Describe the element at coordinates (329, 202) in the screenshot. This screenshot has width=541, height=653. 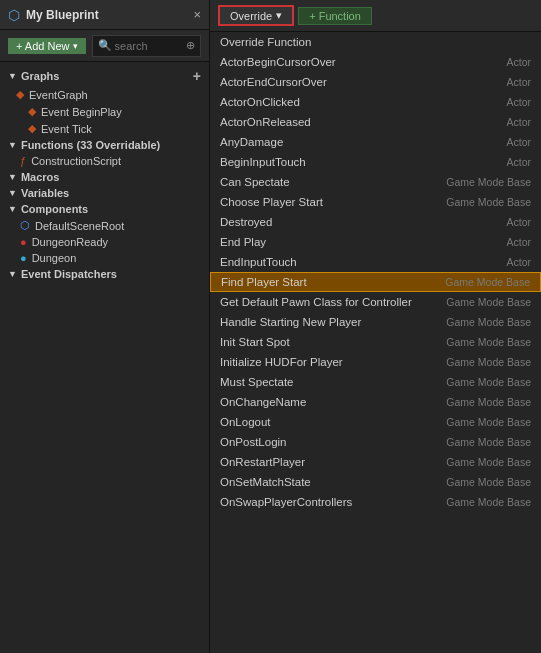
I see `dropdown-item-label: Choose Player Start` at that location.